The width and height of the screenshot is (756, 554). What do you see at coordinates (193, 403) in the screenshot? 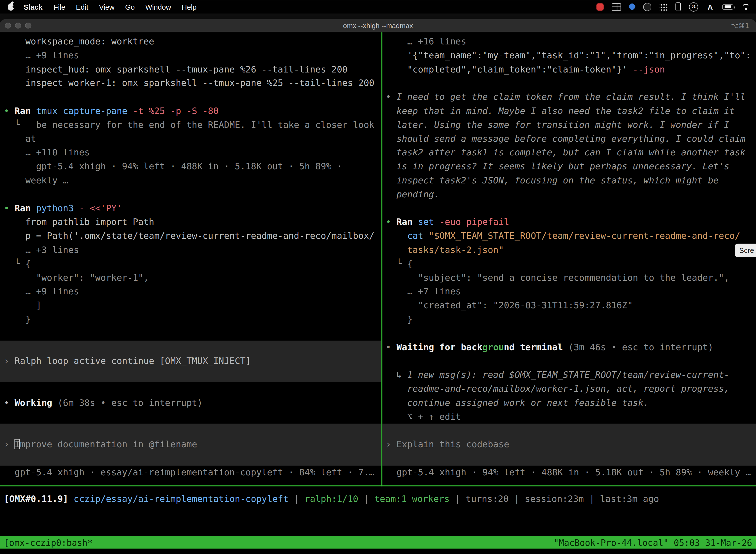
I see `terminal-line: • Working (6m 38s • esc to interrupt)` at bounding box center [193, 403].